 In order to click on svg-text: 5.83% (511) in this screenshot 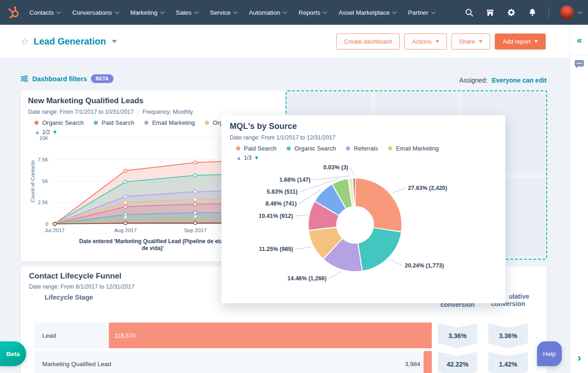, I will do `click(282, 192)`.